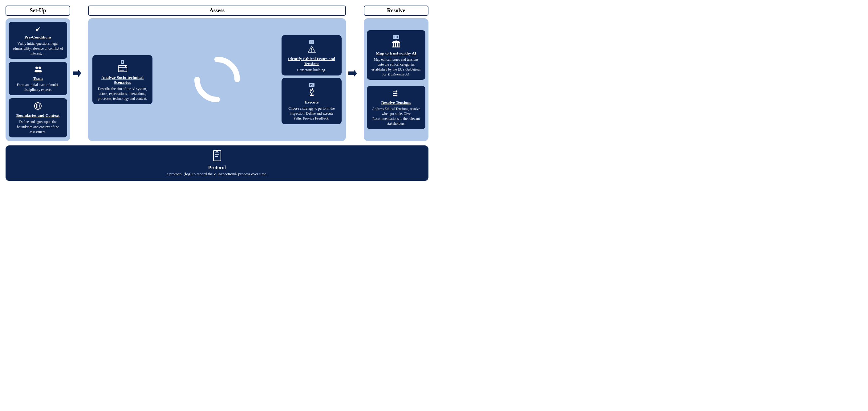  Describe the element at coordinates (217, 163) in the screenshot. I see `protocol-bar: Protocol a protocol (log) to record the …` at that location.